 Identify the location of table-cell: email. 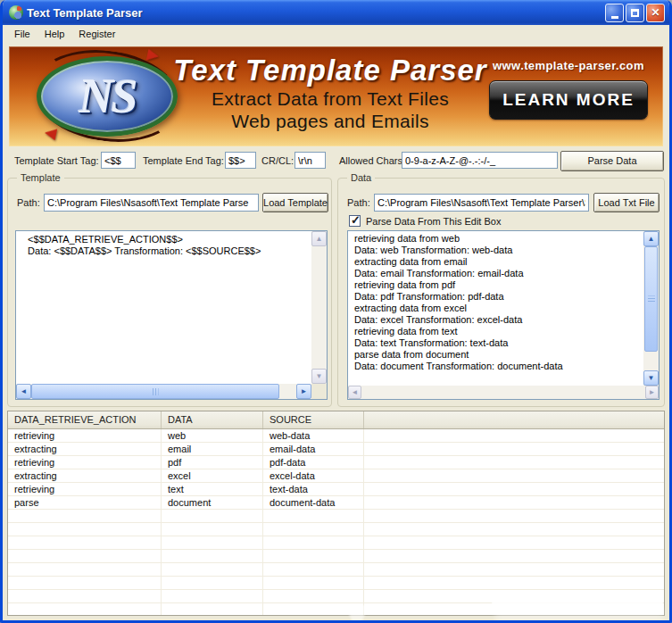
(212, 449).